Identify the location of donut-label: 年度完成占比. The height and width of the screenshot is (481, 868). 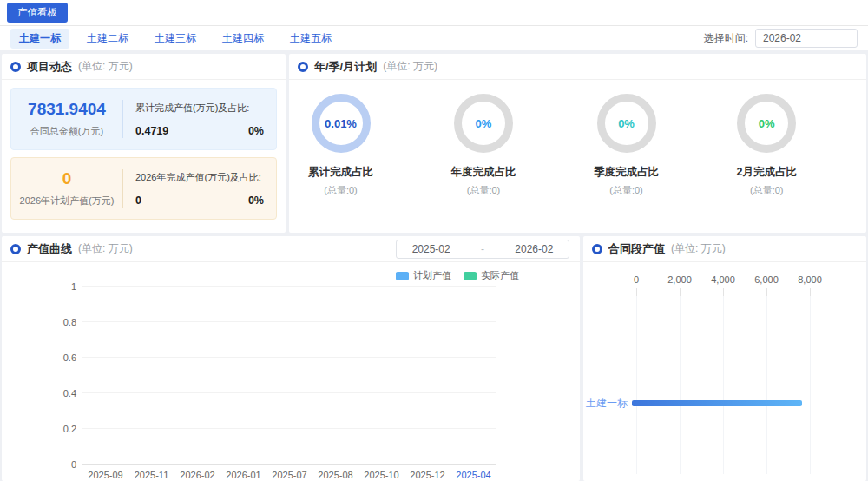
(484, 172).